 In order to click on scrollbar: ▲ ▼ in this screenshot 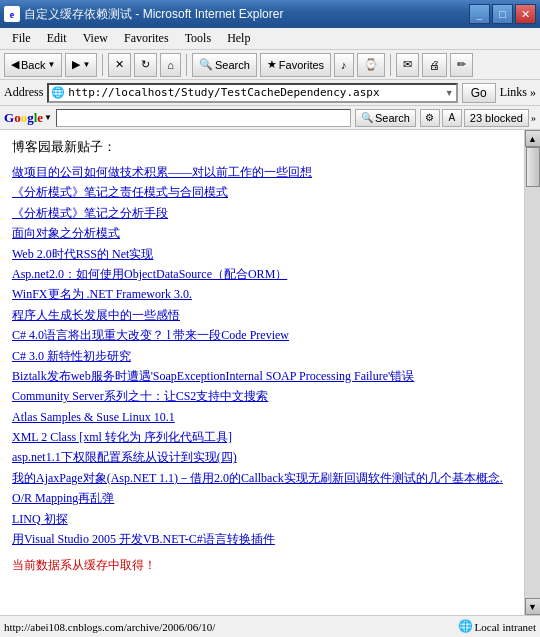, I will do `click(532, 372)`.